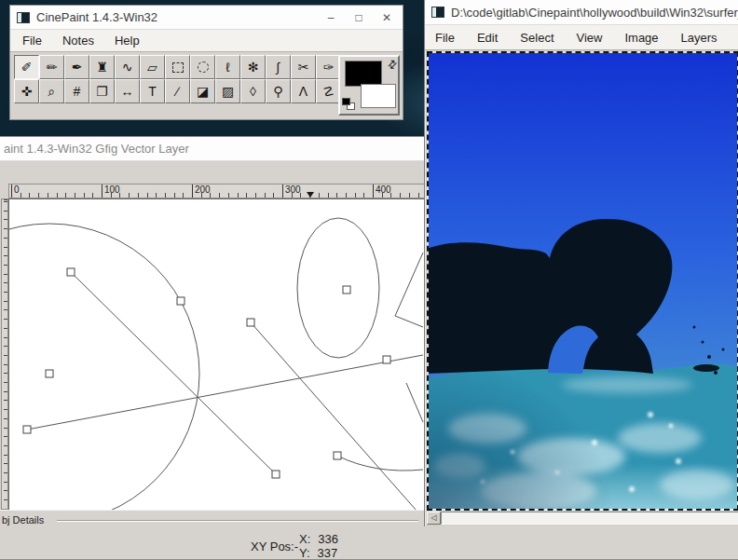 This screenshot has width=738, height=560. Describe the element at coordinates (78, 41) in the screenshot. I see `menu-notes: Notes` at that location.